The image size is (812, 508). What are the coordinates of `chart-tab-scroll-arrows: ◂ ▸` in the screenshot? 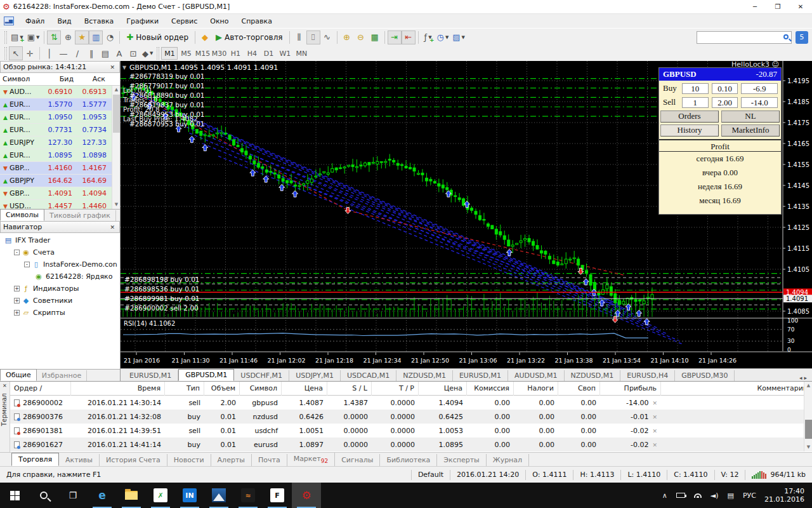 It's located at (803, 378).